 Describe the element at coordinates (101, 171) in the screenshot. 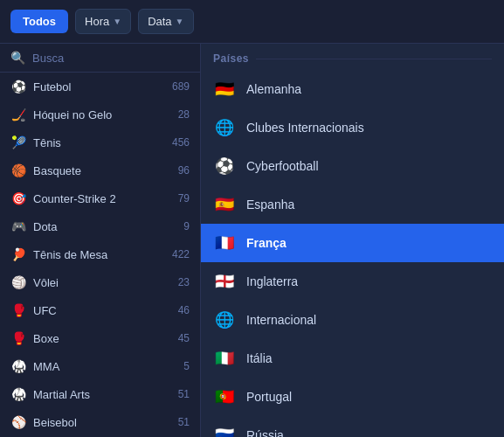

I see `sport-label: Basquete` at that location.